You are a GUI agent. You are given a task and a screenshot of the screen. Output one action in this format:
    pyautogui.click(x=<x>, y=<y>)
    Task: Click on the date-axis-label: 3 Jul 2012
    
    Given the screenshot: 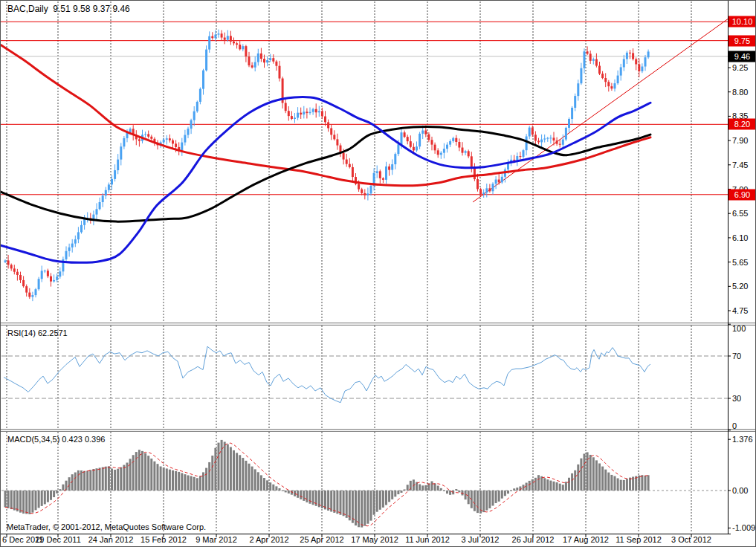 What is the action you would take?
    pyautogui.click(x=480, y=540)
    